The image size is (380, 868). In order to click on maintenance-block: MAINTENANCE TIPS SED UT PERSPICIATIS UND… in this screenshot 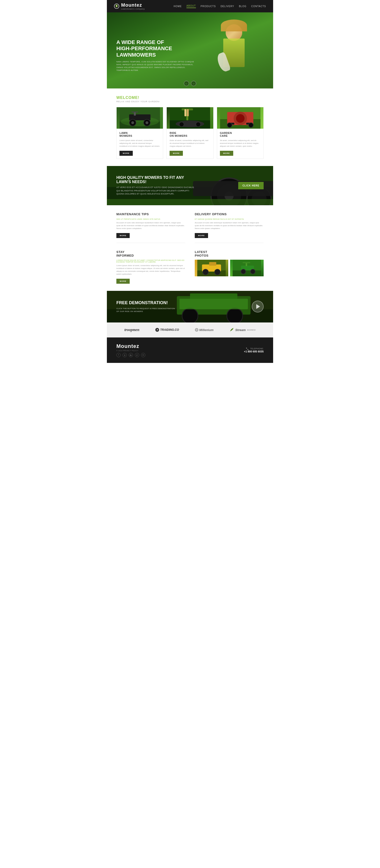, I will do `click(151, 228)`.